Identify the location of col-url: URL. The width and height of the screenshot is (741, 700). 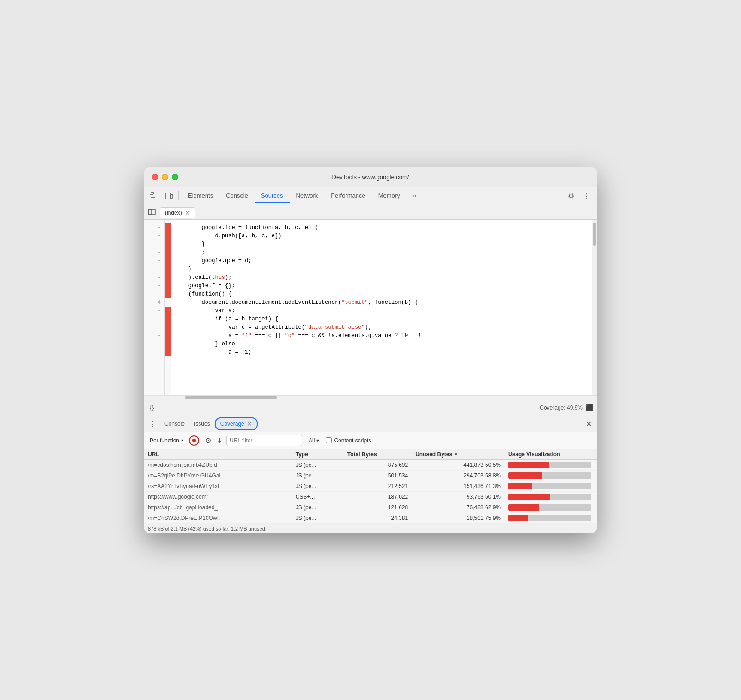
(218, 454).